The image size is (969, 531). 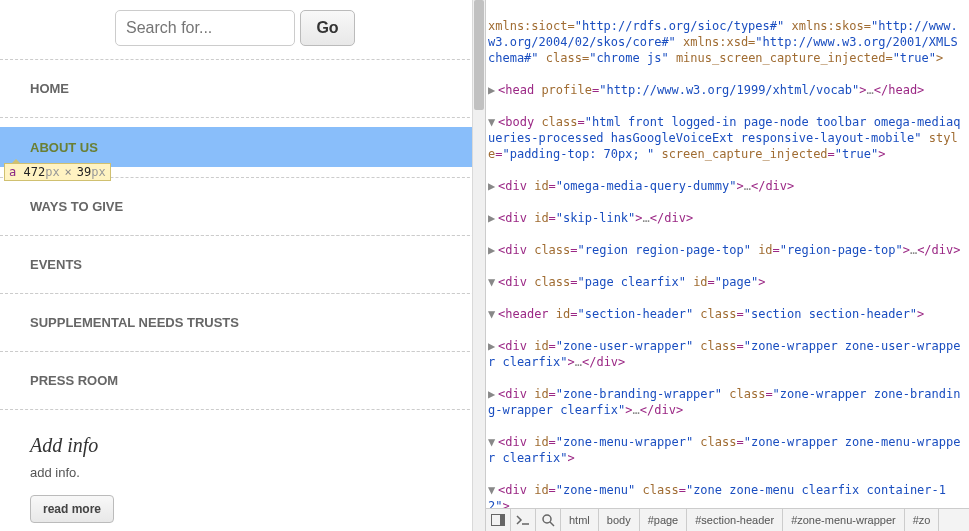 What do you see at coordinates (726, 186) in the screenshot?
I see `dom-line: ▶<div id="omega-media-query-dummy">…</di…` at bounding box center [726, 186].